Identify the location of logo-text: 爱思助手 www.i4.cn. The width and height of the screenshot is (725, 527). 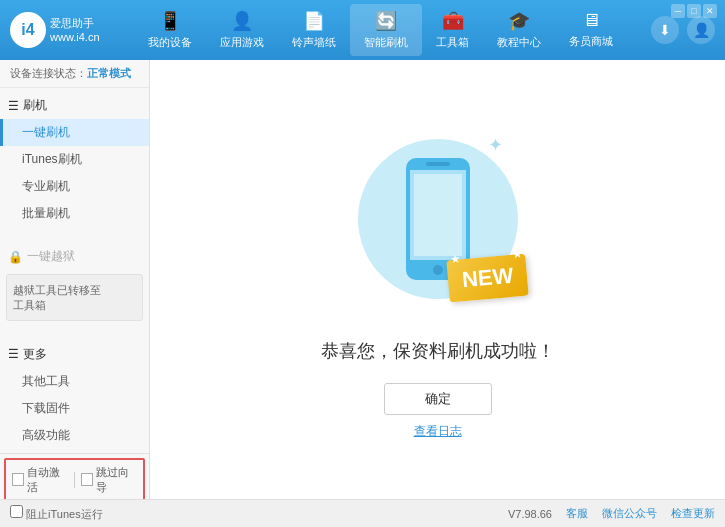
(75, 30).